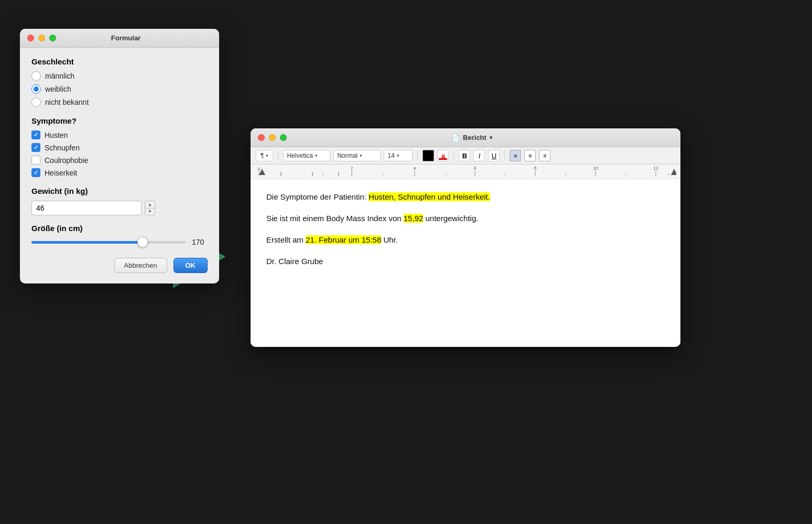  Describe the element at coordinates (656, 168) in the screenshot. I see `svg-text: 12` at that location.